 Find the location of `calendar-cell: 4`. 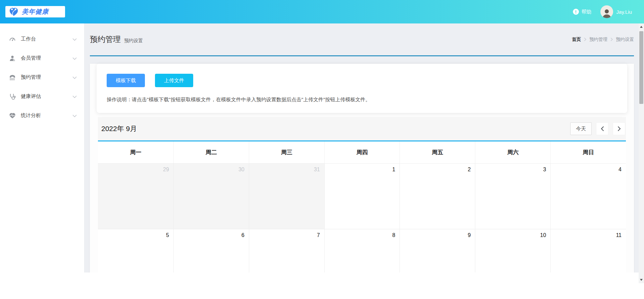

calendar-cell: 4 is located at coordinates (588, 196).